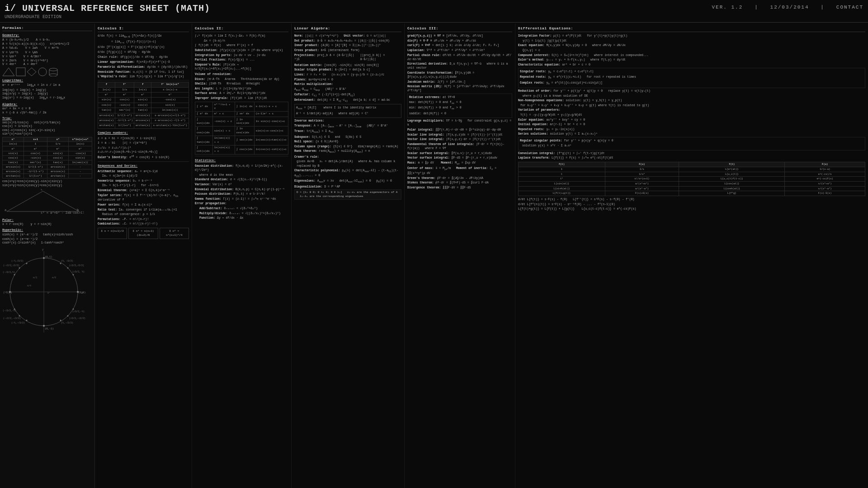 The image size is (868, 488). I want to click on calc3-title: Calculus III:, so click(460, 29).